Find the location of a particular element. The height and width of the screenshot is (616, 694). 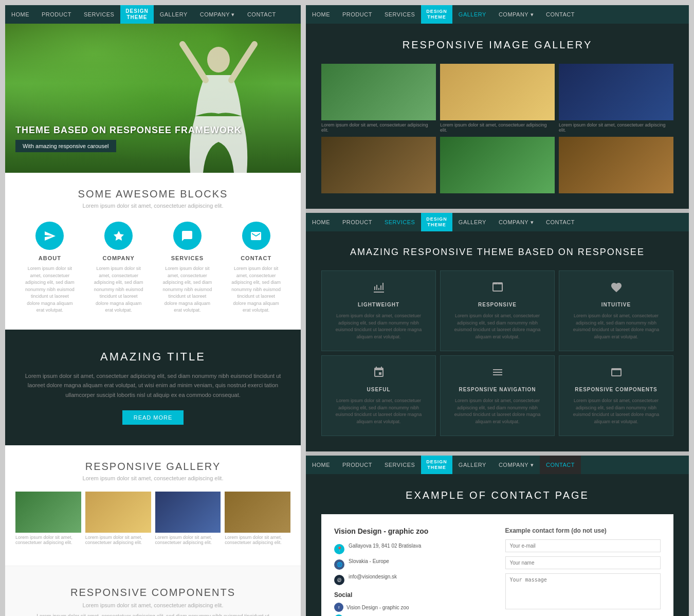

components-body: Lorem ipsum dolor sit amet, consectetuer… is located at coordinates (153, 614).